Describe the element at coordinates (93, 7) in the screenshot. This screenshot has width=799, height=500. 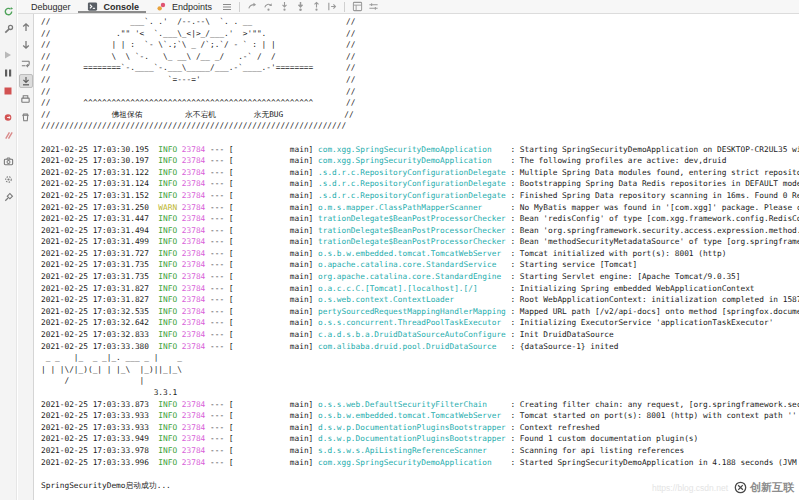
I see `console-tab-icon` at that location.